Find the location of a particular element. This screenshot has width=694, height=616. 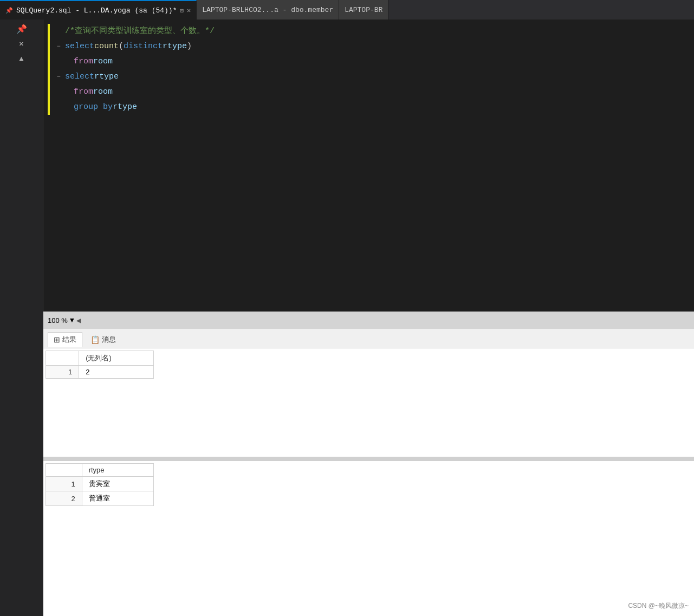

tab-sqlquery2-label: SQLQuery2.sql - L...DA.yoga (sa (54))* is located at coordinates (96, 11).